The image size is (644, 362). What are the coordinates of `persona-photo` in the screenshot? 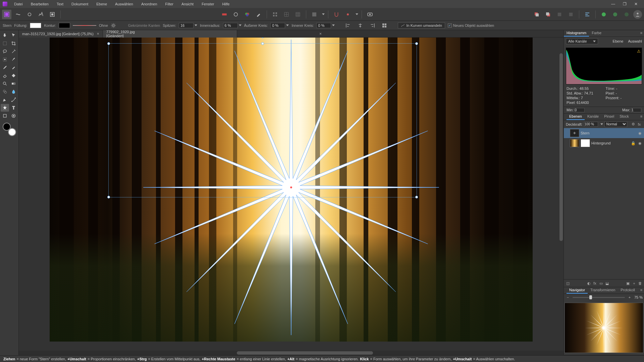 It's located at (7, 14).